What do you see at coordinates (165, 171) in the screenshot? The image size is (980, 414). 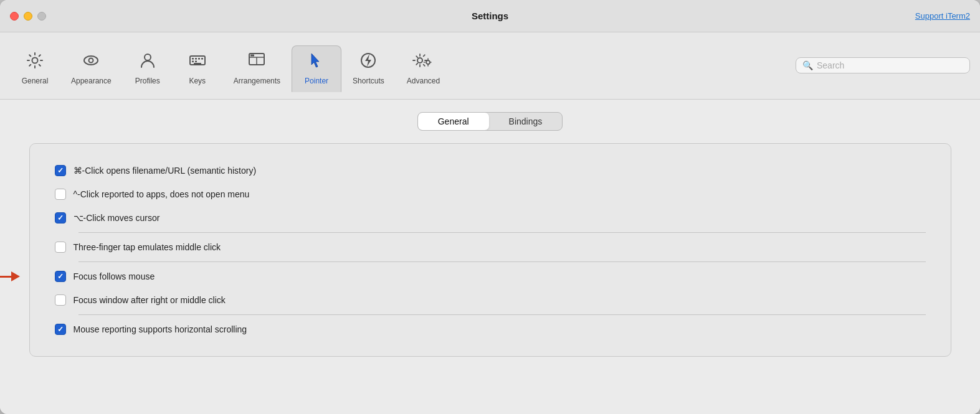 I see `label-cmd-click: ⌘-Click opens filename/URL (semantic his…` at bounding box center [165, 171].